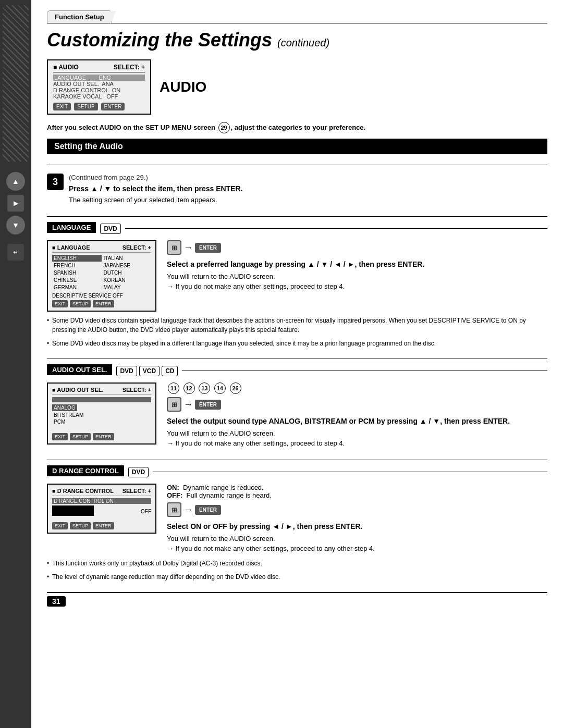  What do you see at coordinates (77, 266) in the screenshot?
I see `lang-french: FRENCH` at bounding box center [77, 266].